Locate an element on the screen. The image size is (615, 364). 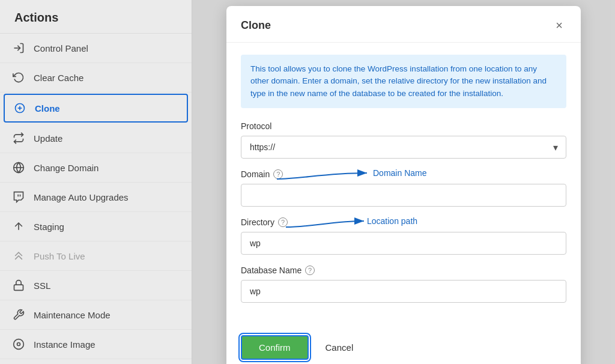
wrench-icon is located at coordinates (19, 315).